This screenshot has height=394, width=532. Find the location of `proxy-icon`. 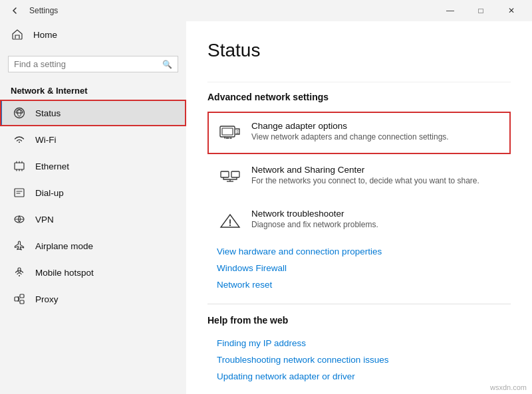

proxy-icon is located at coordinates (19, 299).